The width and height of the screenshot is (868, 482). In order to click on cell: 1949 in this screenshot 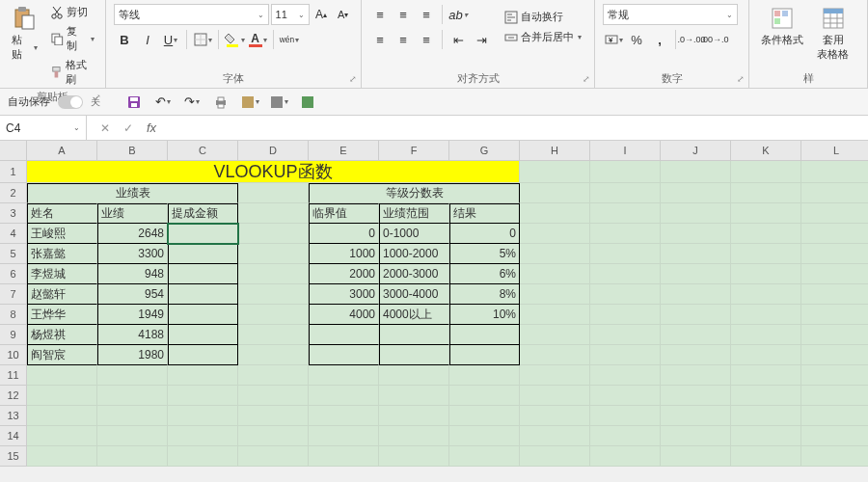, I will do `click(133, 314)`.